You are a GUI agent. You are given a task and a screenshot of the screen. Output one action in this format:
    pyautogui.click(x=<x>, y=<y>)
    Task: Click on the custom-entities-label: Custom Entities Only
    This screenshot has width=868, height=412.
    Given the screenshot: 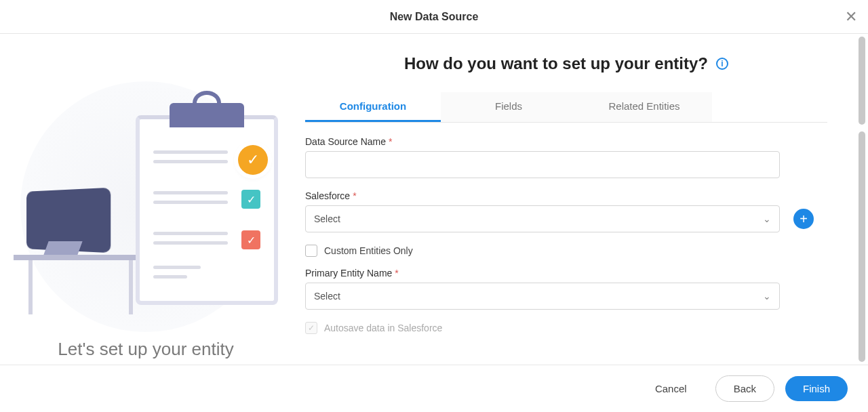 What is the action you would take?
    pyautogui.click(x=369, y=251)
    